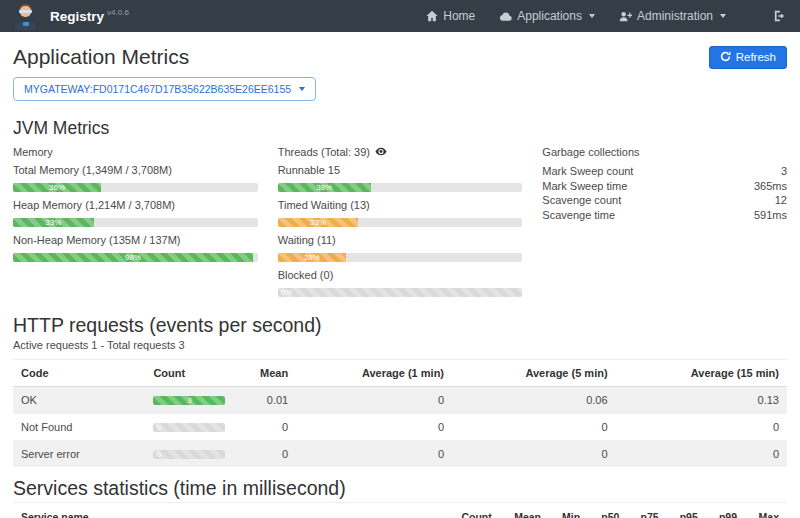  I want to click on gc-label: Mark Sweep count, so click(588, 172).